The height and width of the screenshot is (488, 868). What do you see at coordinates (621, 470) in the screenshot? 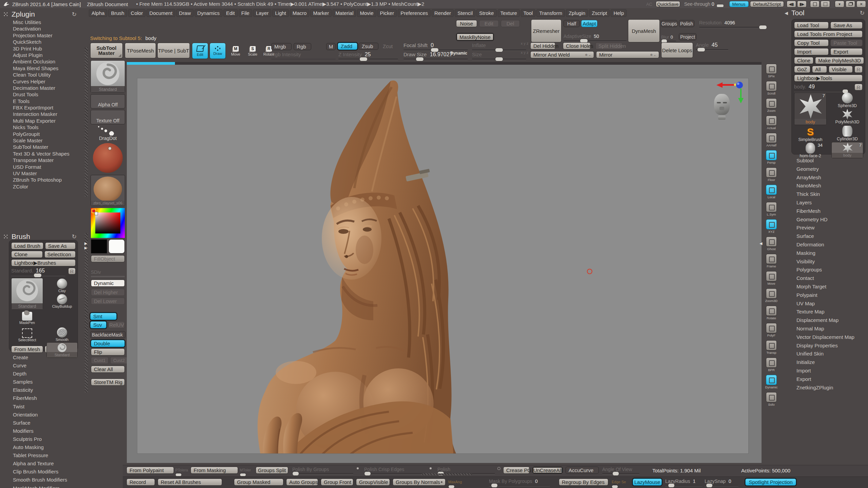
I see `angle-of-view-slider: Angle Of View` at bounding box center [621, 470].